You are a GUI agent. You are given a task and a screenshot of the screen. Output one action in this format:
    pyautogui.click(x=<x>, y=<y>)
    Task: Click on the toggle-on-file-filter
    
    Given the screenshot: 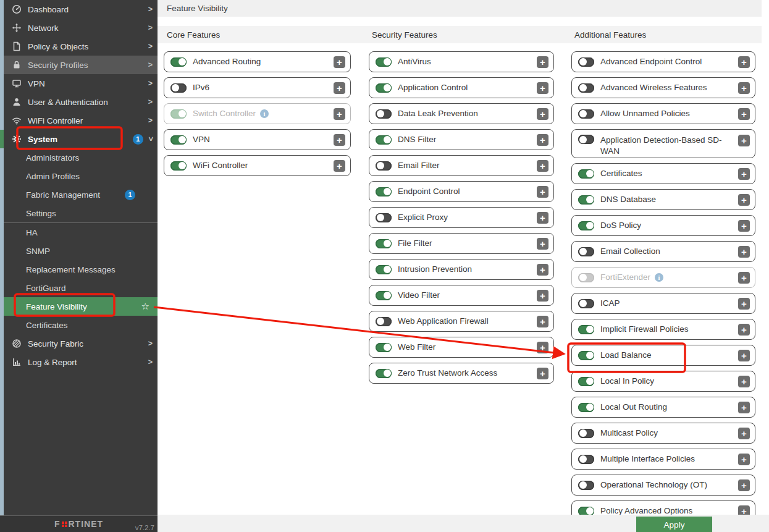 What is the action you would take?
    pyautogui.click(x=384, y=243)
    